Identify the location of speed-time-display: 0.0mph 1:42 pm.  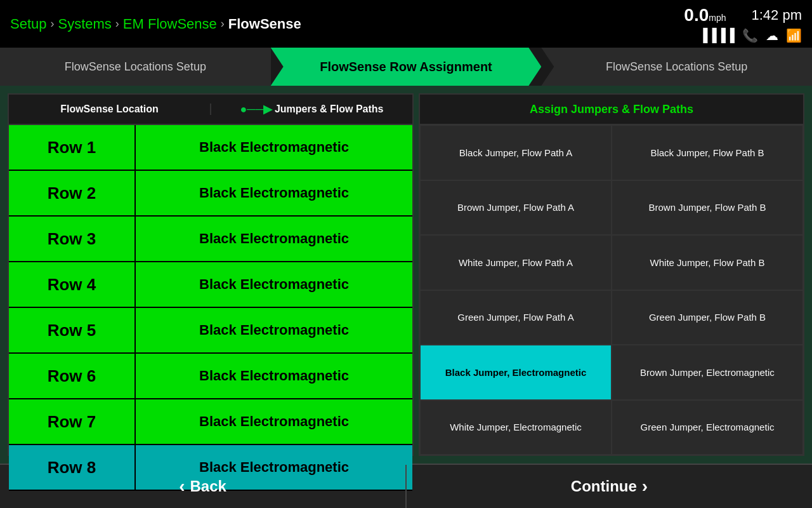
(743, 15).